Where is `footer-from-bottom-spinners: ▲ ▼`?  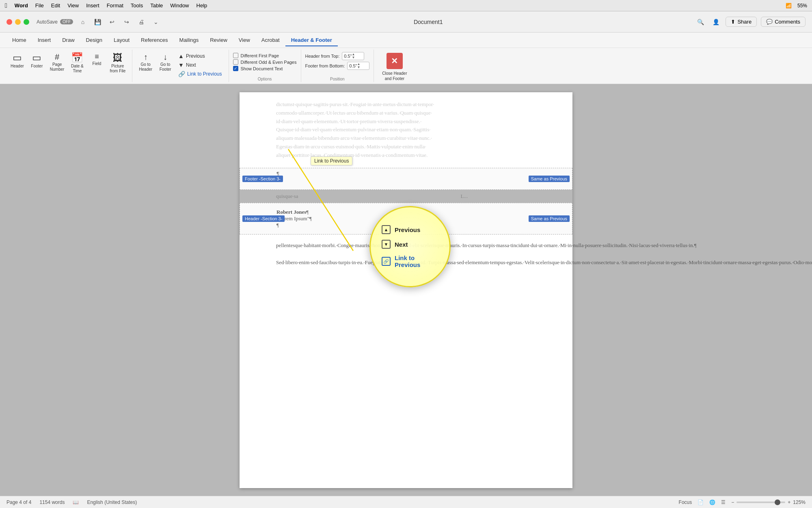 footer-from-bottom-spinners: ▲ ▼ is located at coordinates (359, 66).